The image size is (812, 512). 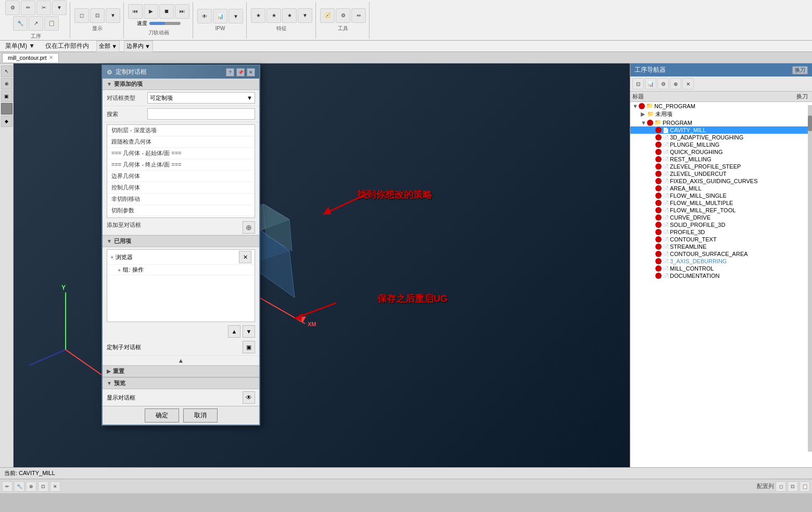 What do you see at coordinates (181, 361) in the screenshot?
I see `scroll-indicator: ▲` at bounding box center [181, 361].